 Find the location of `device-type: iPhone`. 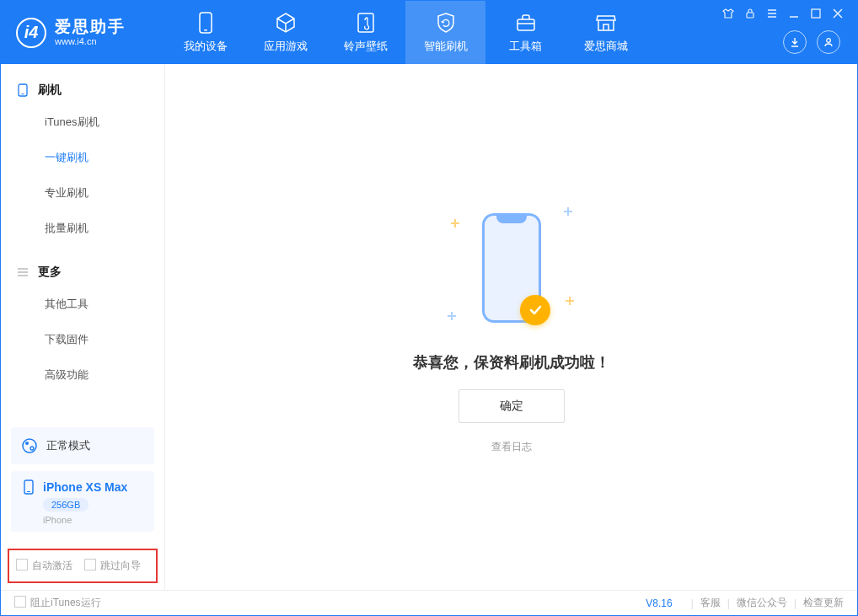

device-type: iPhone is located at coordinates (57, 520).